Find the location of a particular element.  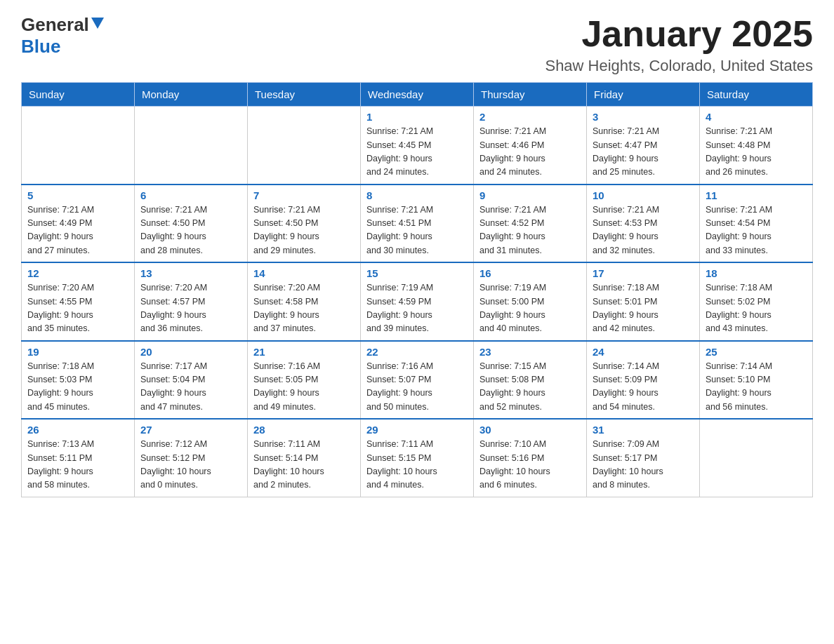

weekday-header-tuesday: Tuesday is located at coordinates (305, 95).